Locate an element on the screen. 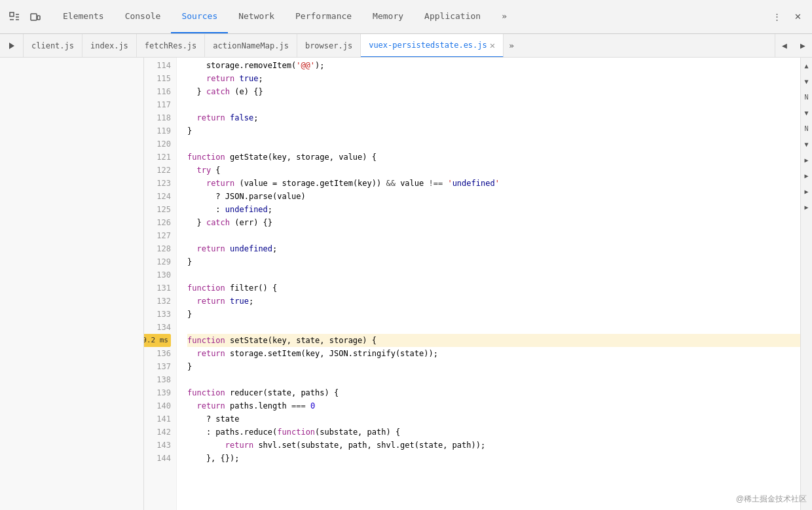 The height and width of the screenshot is (510, 812). code-line: function reducer(state, paths) { is located at coordinates (494, 393).